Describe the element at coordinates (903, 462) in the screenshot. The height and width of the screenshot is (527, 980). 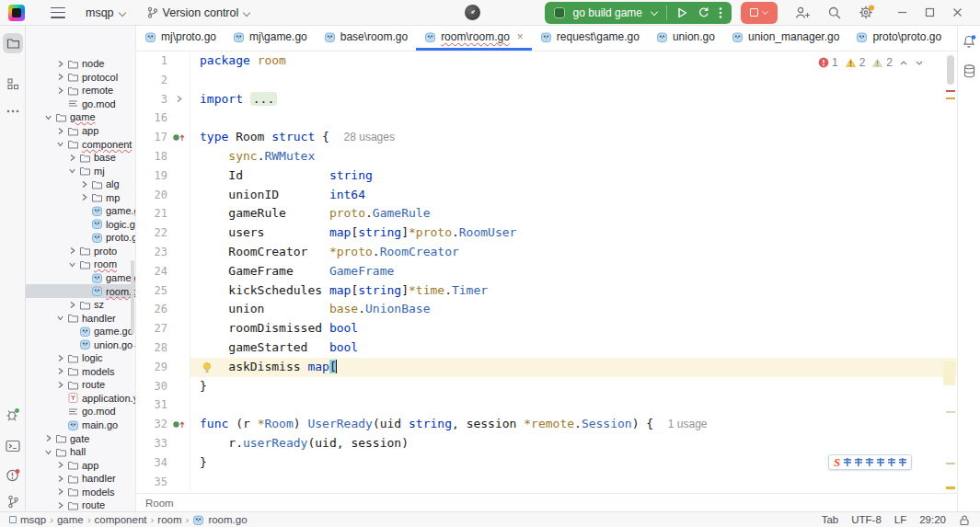
I see `ime-toolbox-icon` at that location.